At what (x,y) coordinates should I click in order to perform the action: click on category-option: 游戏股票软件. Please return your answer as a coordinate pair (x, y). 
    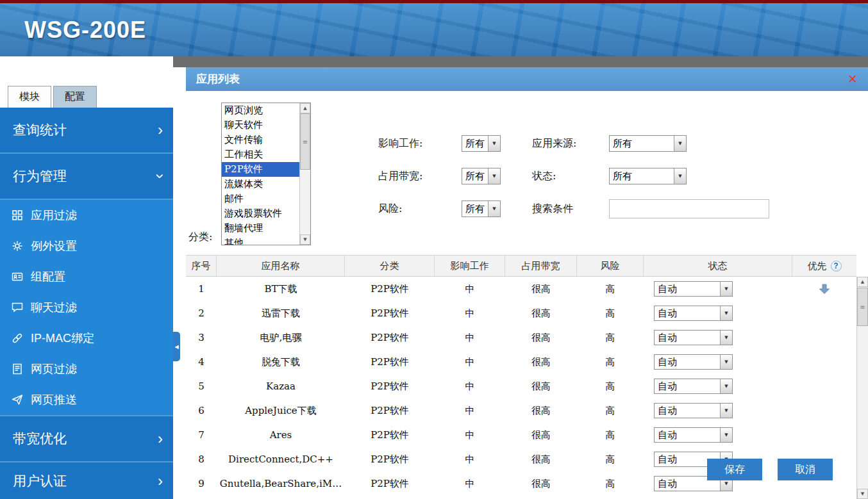
    Looking at the image, I should click on (260, 214).